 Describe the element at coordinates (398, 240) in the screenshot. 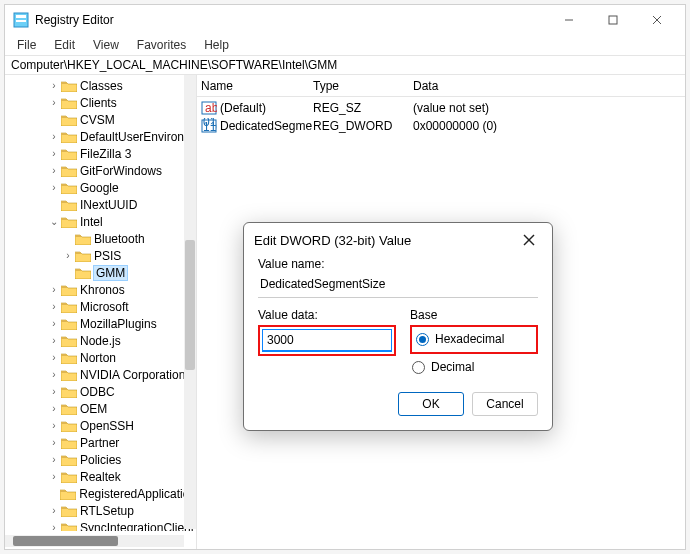

I see `dialog-titlebar: Edit DWORD (32-bit) Value` at that location.